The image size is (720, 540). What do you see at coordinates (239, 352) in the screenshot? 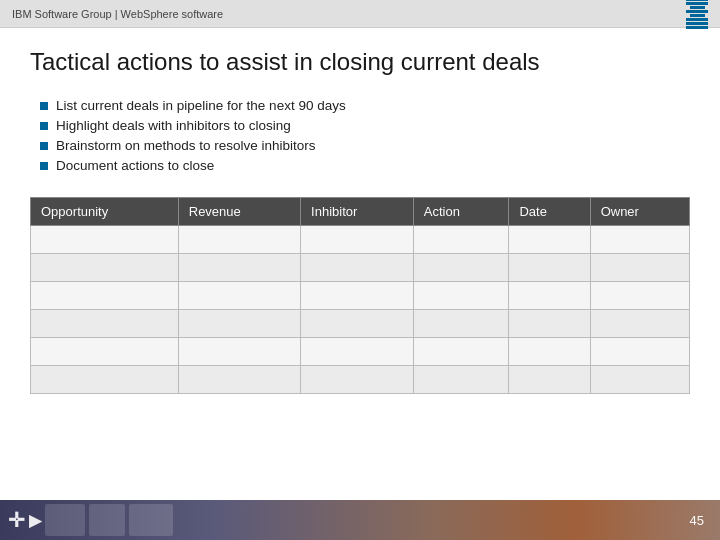
I see `table-cell-r4c1` at bounding box center [239, 352].